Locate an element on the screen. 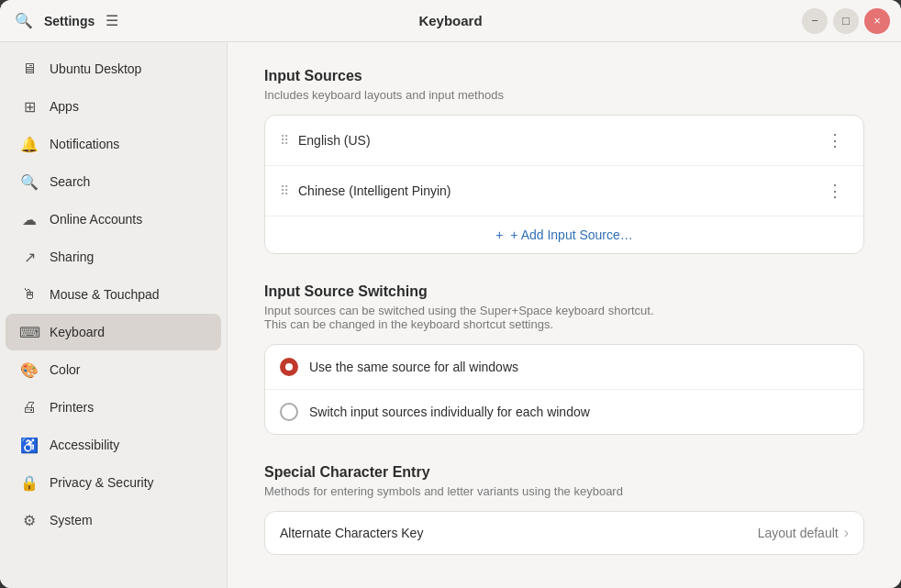 This screenshot has width=901, height=588. minimize-button: − is located at coordinates (815, 21).